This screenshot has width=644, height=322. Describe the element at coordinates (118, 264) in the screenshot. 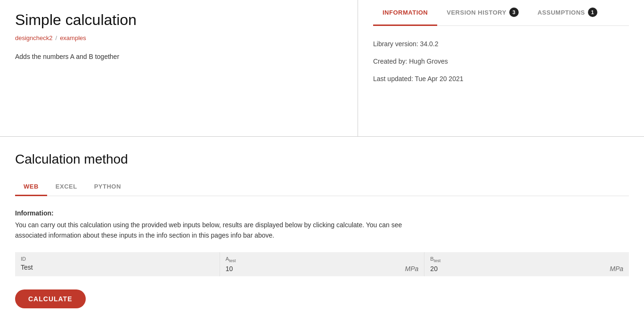

I see `id-input-group: ID` at that location.